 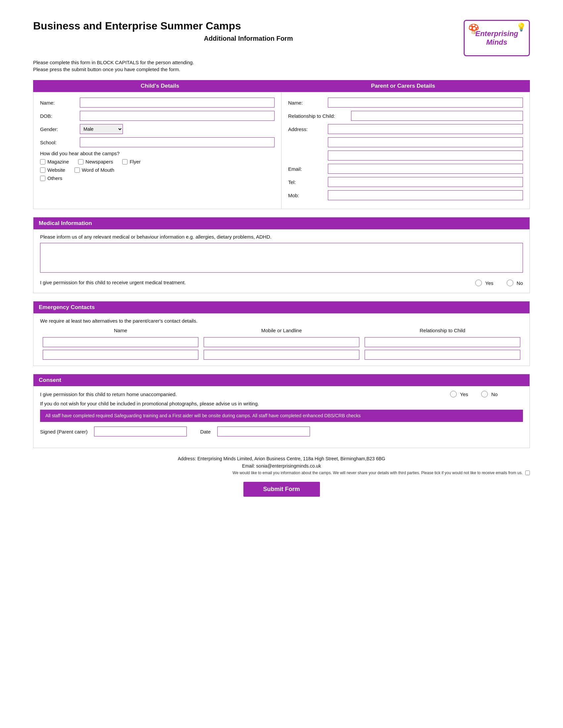 I want to click on child-name-row: Name:, so click(x=157, y=103).